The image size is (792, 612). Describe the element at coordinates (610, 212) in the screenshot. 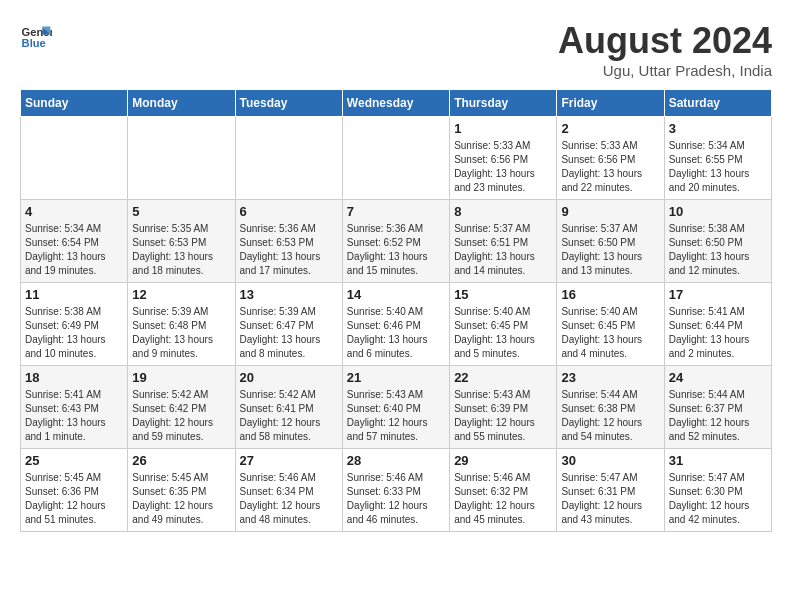

I see `day-number: 9` at that location.